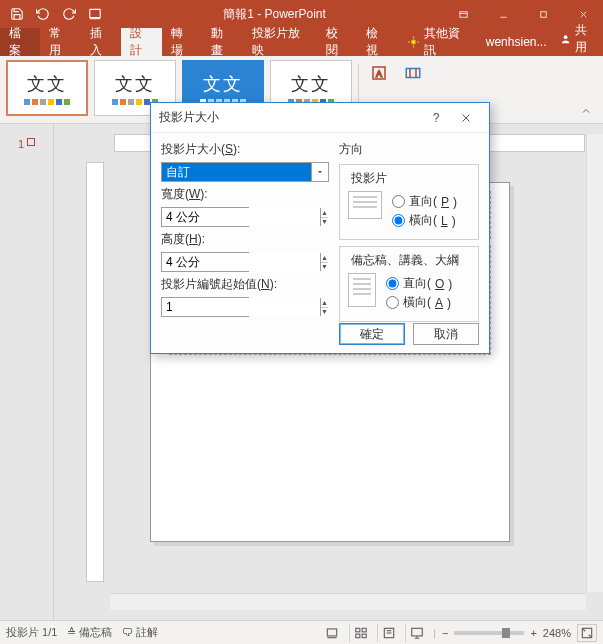 The width and height of the screenshot is (603, 644). Describe the element at coordinates (69, 14) in the screenshot. I see `redo-icon` at that location.